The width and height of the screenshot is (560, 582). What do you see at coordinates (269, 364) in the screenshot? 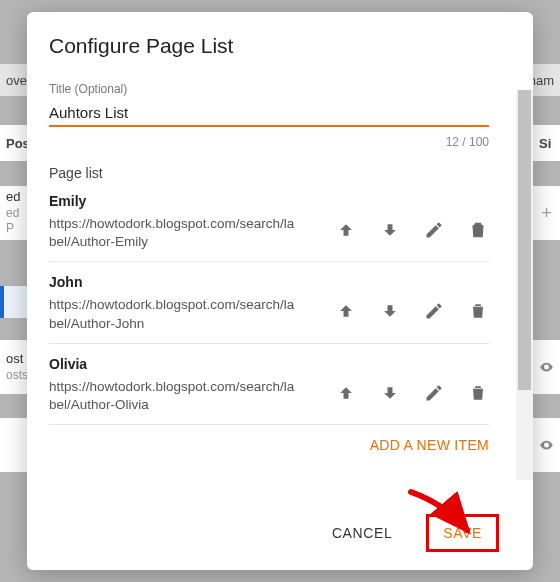
I see `page-name: Olivia` at bounding box center [269, 364].